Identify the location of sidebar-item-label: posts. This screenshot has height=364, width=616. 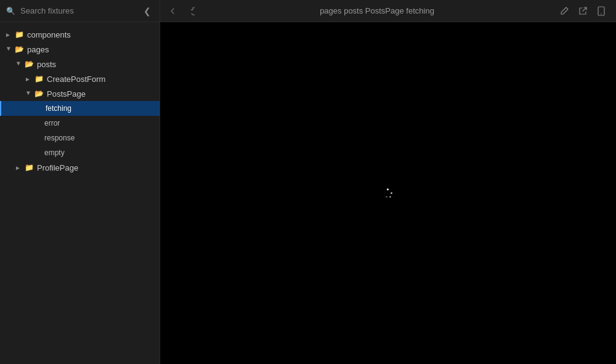
(47, 64).